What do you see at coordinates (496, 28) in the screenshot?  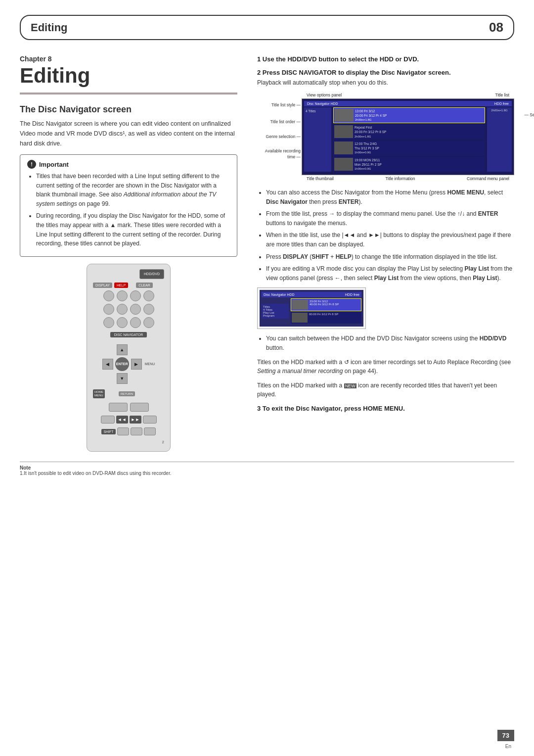 I see `header-number: 08` at bounding box center [496, 28].